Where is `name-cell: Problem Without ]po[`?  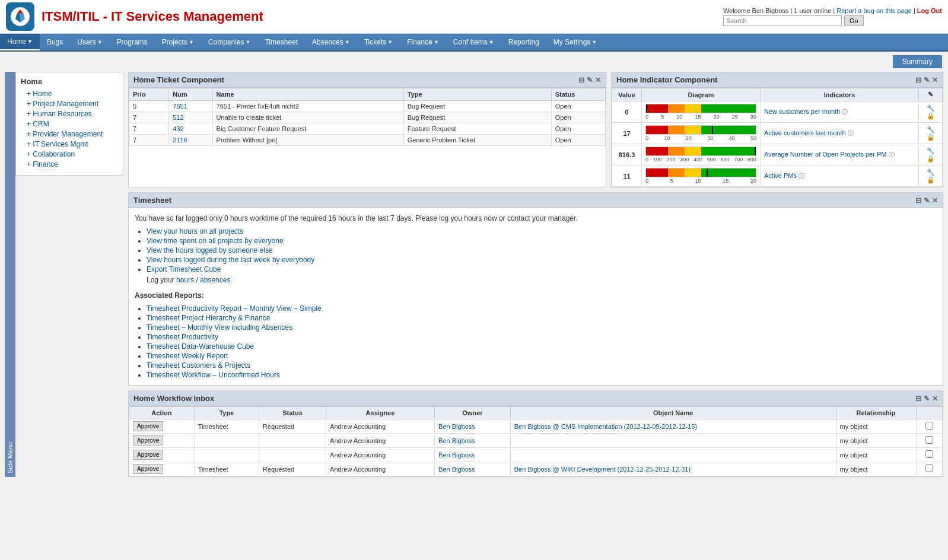
name-cell: Problem Without ]po[ is located at coordinates (308, 140).